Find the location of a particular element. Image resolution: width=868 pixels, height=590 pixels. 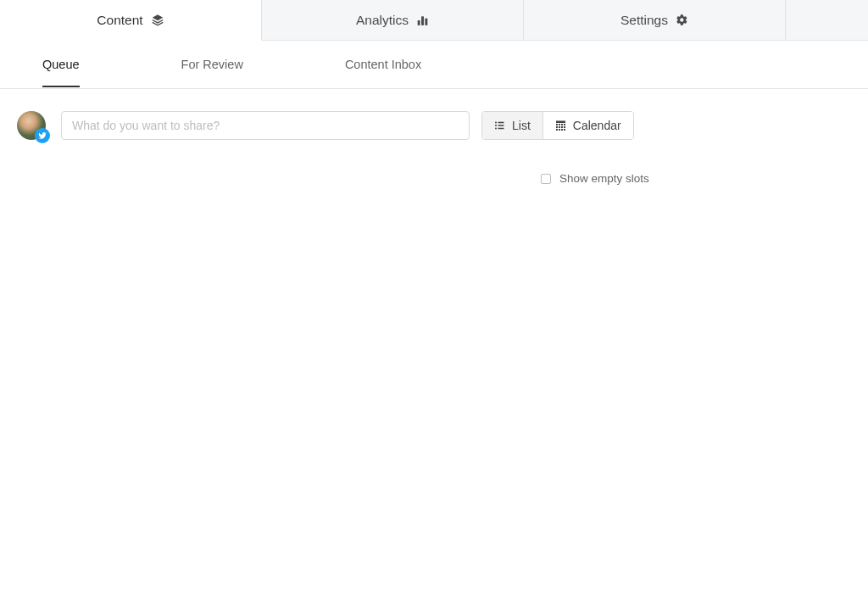

tab-content: Content is located at coordinates (131, 20).